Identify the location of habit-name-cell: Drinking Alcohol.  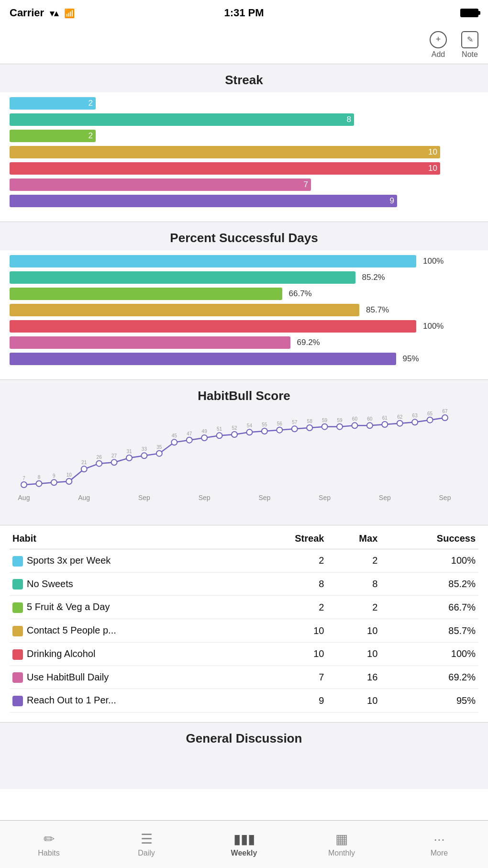
(130, 654).